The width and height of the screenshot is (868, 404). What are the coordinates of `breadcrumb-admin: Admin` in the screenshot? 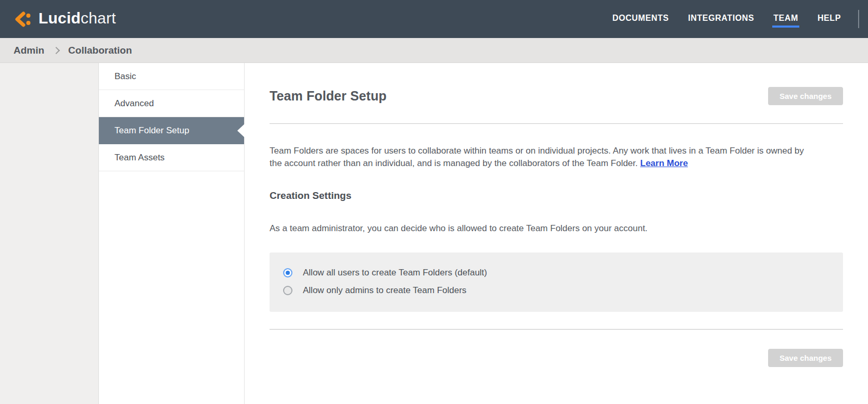 It's located at (29, 51).